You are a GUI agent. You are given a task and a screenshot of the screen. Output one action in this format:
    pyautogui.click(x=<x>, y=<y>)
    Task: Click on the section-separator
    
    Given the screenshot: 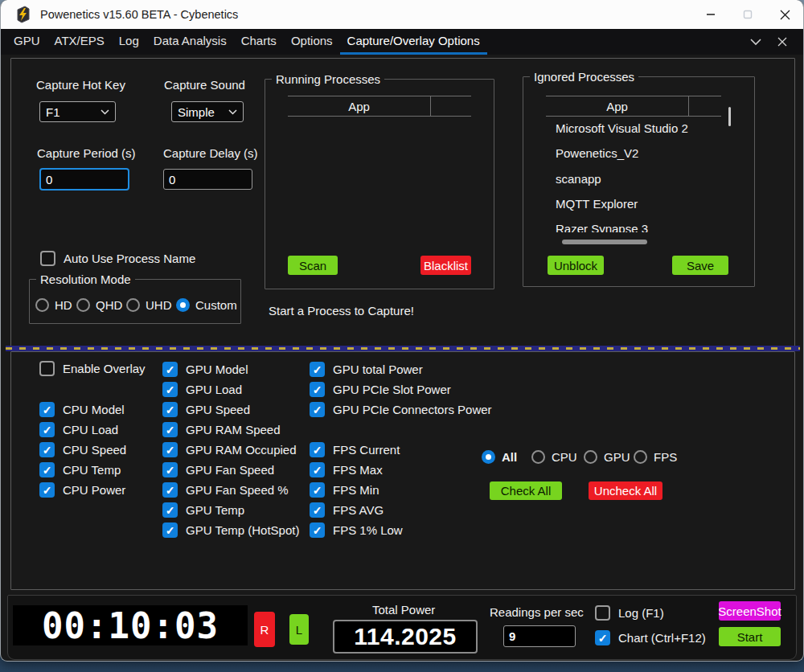 What is the action you would take?
    pyautogui.click(x=403, y=349)
    